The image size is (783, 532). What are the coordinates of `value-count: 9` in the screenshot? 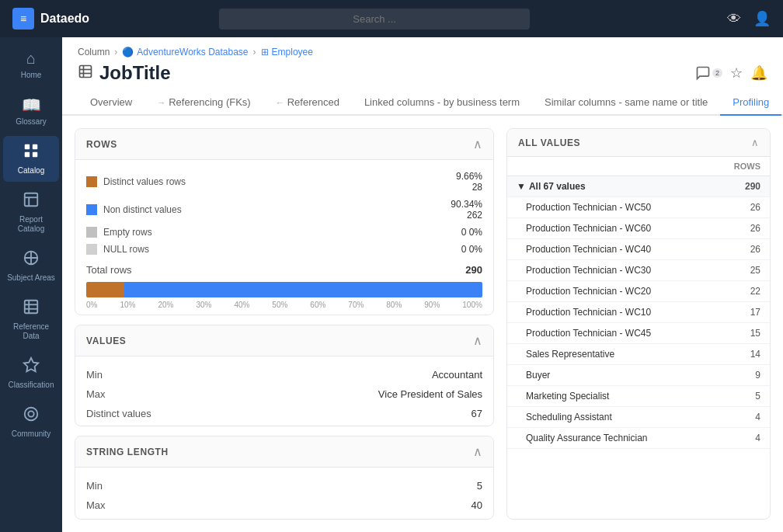 It's located at (740, 376).